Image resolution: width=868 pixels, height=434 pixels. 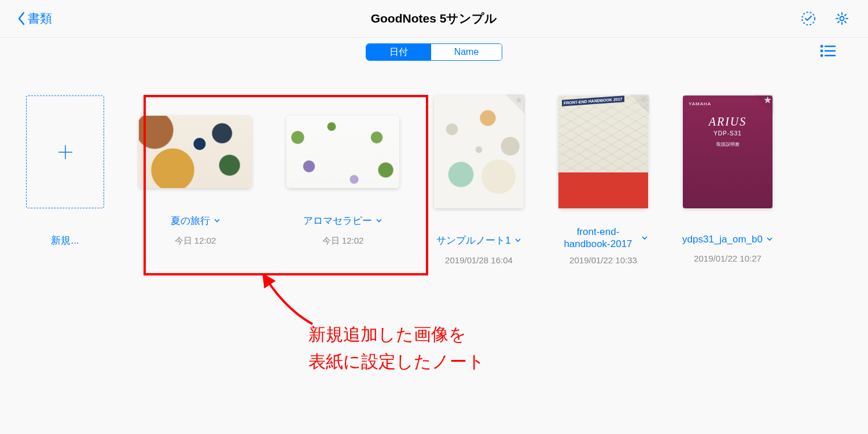 I want to click on note-title: front-end-handbook-2017, so click(x=598, y=238).